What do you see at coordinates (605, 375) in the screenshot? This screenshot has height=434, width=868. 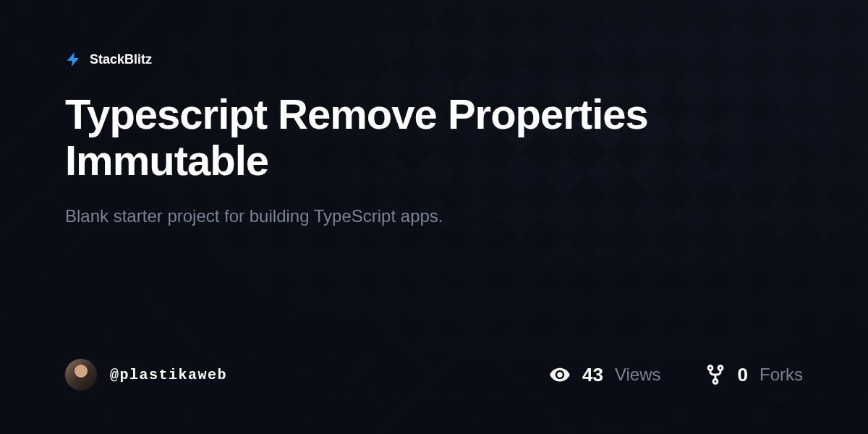 I see `views-stat: 43 Views` at bounding box center [605, 375].